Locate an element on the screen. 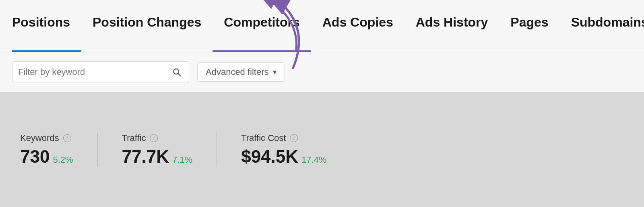  traffic-info-icon: i is located at coordinates (154, 138).